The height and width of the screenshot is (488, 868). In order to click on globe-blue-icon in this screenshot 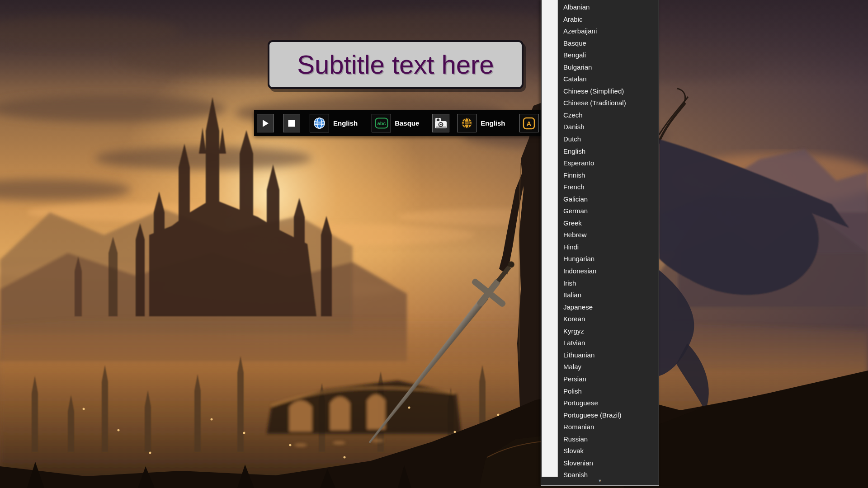, I will do `click(319, 123)`.